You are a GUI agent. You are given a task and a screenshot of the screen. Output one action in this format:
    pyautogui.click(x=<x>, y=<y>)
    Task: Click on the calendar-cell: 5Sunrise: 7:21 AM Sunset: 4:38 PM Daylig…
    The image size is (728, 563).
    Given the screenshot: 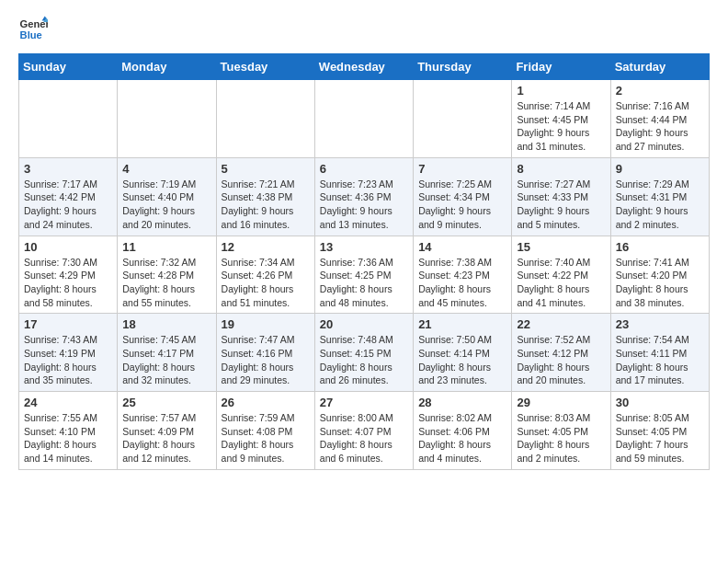 What is the action you would take?
    pyautogui.click(x=265, y=197)
    